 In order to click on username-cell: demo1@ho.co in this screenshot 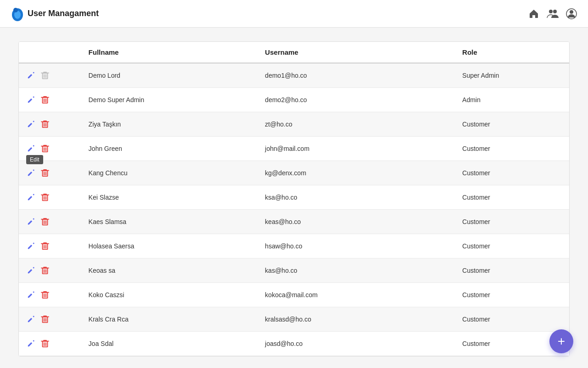, I will do `click(356, 75)`.